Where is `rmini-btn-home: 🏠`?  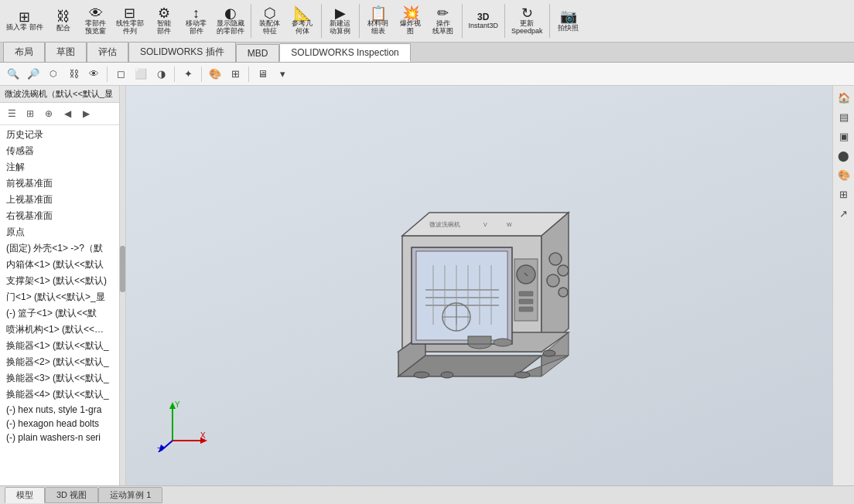 rmini-btn-home: 🏠 is located at coordinates (844, 97).